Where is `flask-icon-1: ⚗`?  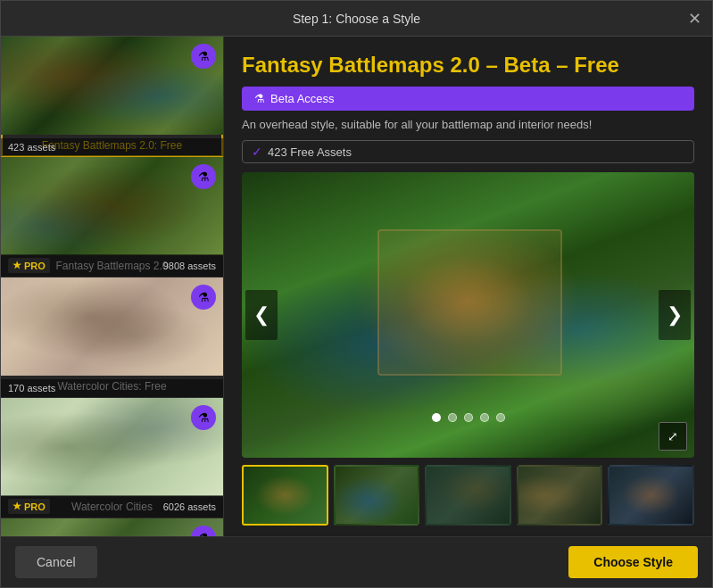
flask-icon-1: ⚗ is located at coordinates (203, 56).